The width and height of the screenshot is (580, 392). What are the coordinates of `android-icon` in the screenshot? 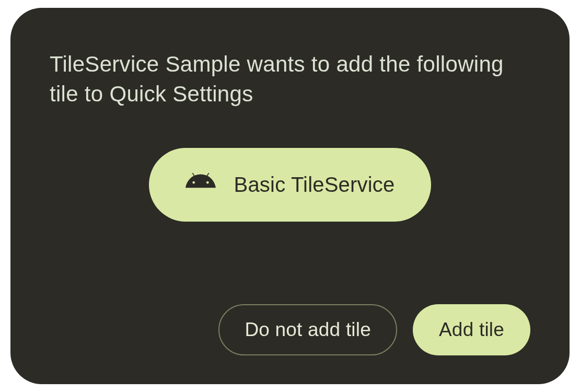 It's located at (201, 185).